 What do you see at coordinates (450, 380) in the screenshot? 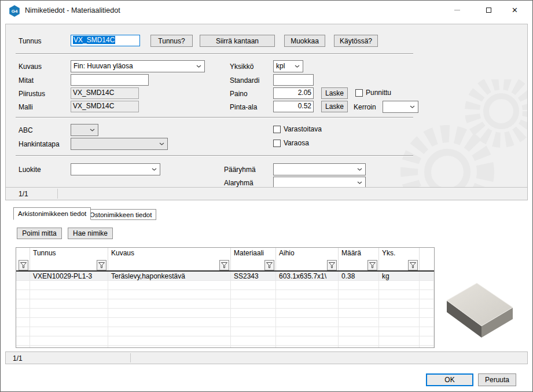
I see `ok-button: OK` at bounding box center [450, 380].